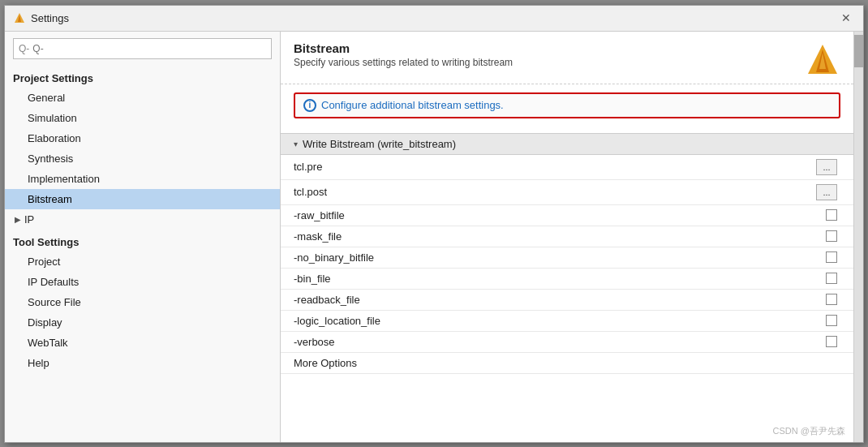 The image size is (868, 447). Describe the element at coordinates (438, 236) in the screenshot. I see `row-label: -mask_file` at that location.